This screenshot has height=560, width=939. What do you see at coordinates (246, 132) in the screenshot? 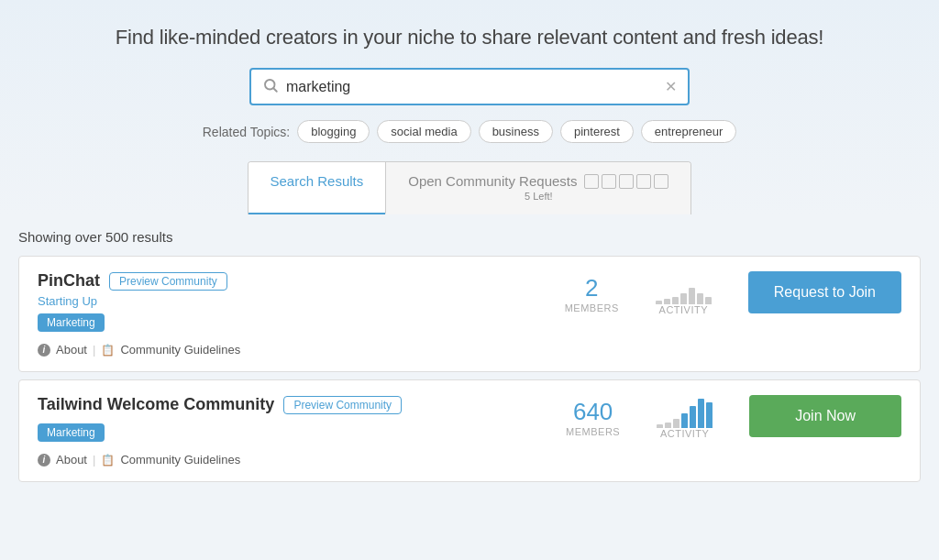
I see `related-topics-label: Related Topics:` at bounding box center [246, 132].